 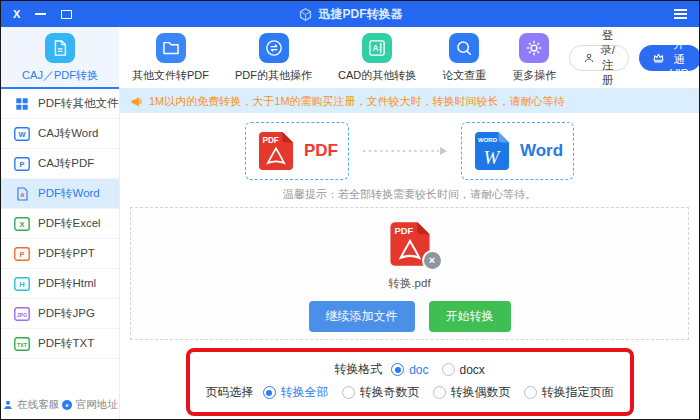 I want to click on pages-option-row: 页码选择 转换全部转换奇数页转换偶数页转换指定页面, so click(x=410, y=392).